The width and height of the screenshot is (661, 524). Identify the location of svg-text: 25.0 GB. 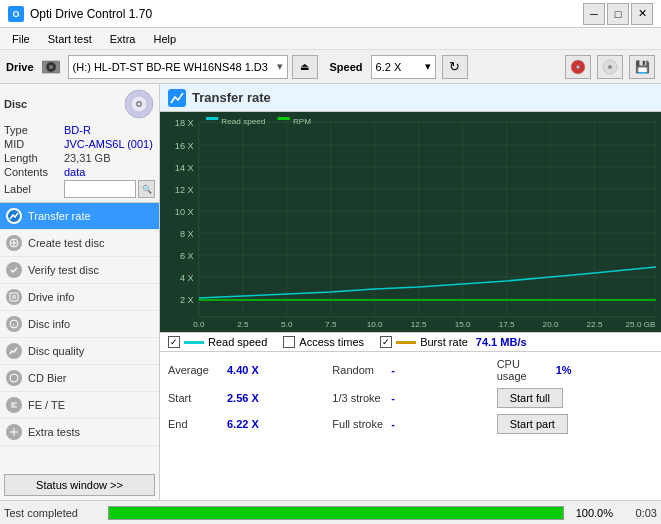
(641, 324).